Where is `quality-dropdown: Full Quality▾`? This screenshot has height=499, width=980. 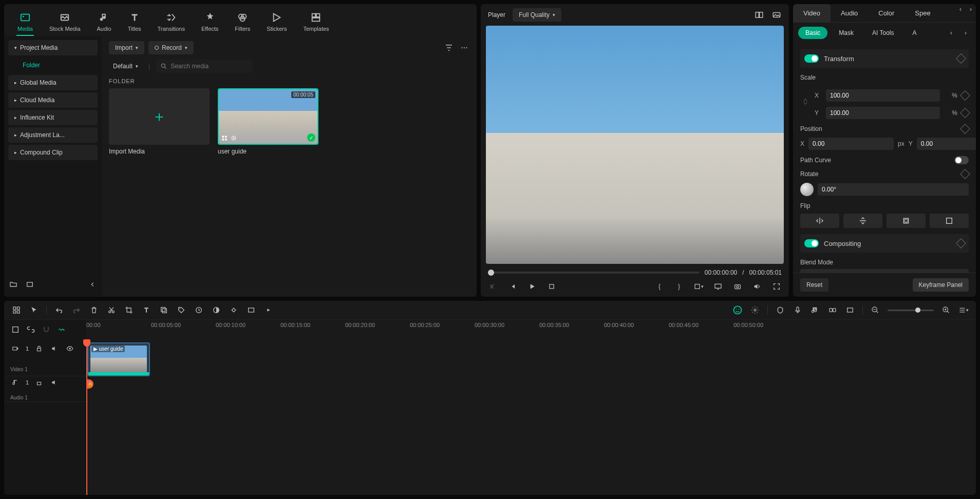
quality-dropdown: Full Quality▾ is located at coordinates (537, 15).